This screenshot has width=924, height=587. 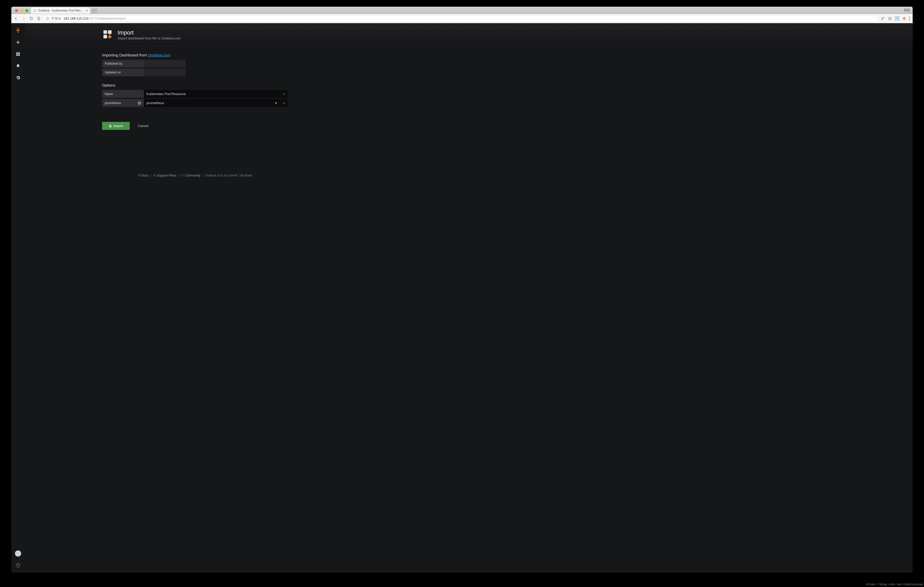 What do you see at coordinates (18, 78) in the screenshot?
I see `configuration-icon` at bounding box center [18, 78].